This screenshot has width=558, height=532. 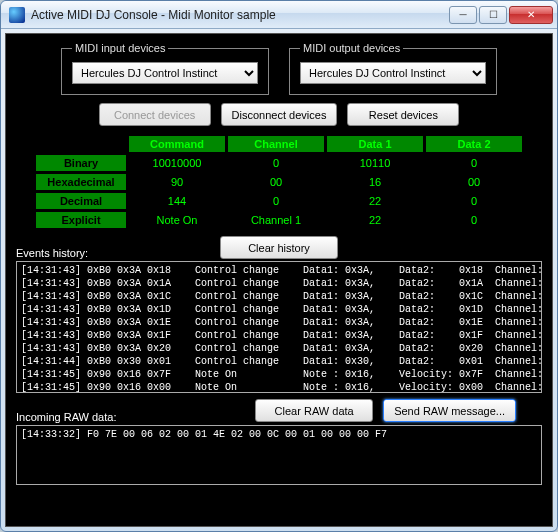 What do you see at coordinates (17, 15) in the screenshot?
I see `app-icon` at bounding box center [17, 15].